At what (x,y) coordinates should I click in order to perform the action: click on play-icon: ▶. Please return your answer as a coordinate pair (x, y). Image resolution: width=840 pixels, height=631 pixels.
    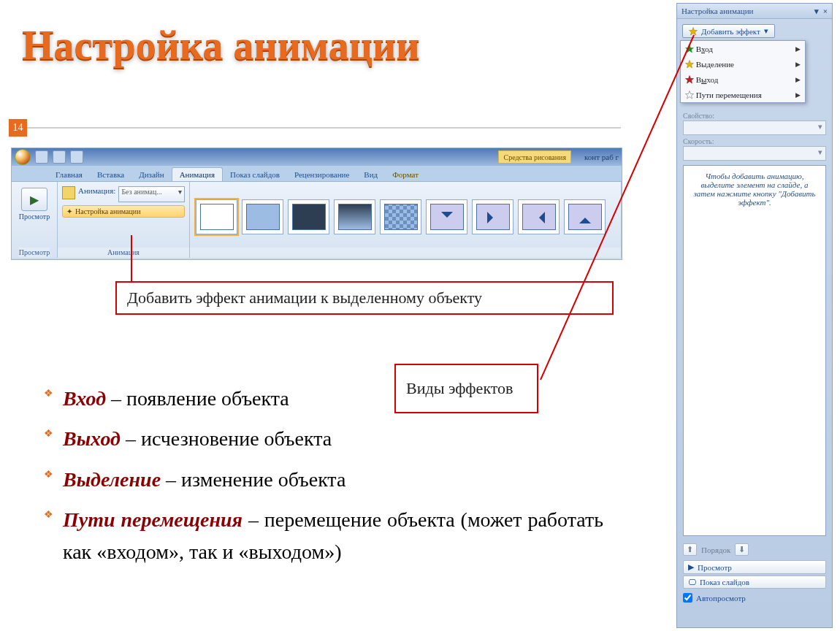
    Looking at the image, I should click on (691, 567).